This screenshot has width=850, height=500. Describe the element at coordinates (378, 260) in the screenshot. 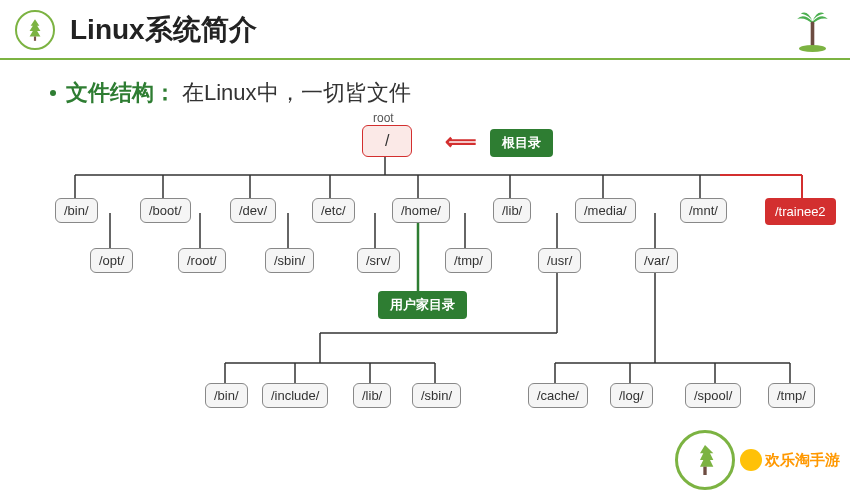

I see `node-srv: /srv/` at that location.